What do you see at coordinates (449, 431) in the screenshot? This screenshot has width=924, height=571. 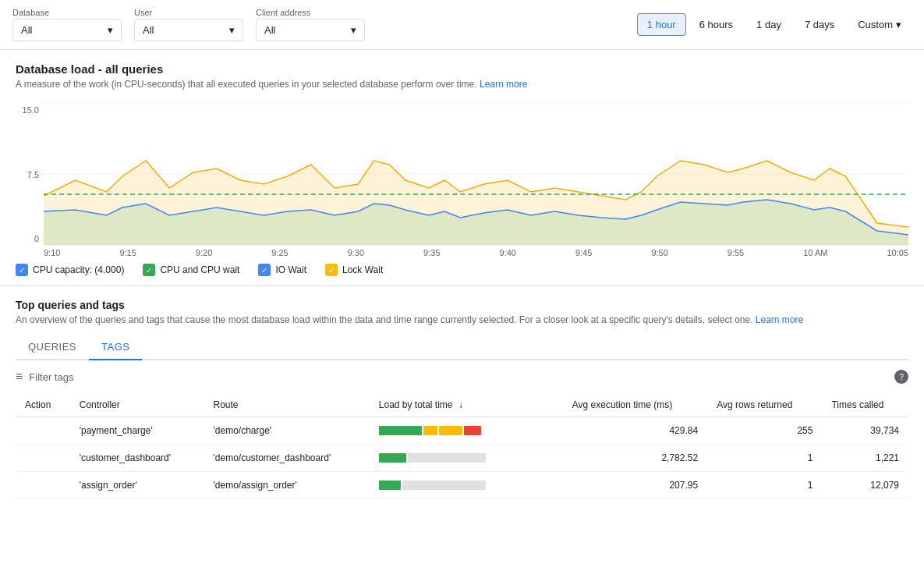 I see `row1-load-bars` at bounding box center [449, 431].